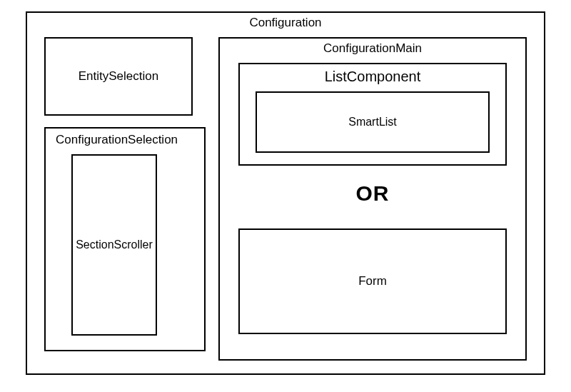 The width and height of the screenshot is (571, 392). What do you see at coordinates (373, 194) in the screenshot?
I see `or-label: OR` at bounding box center [373, 194].